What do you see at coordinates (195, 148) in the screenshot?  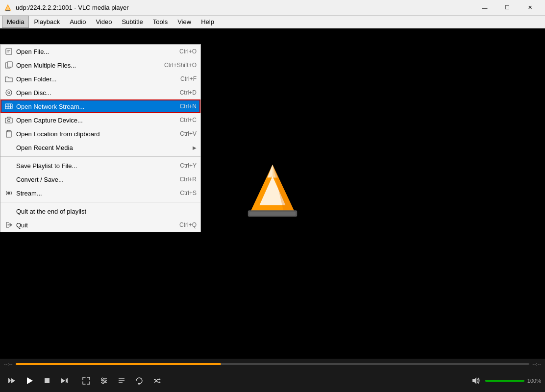 I see `submenu-arrow-icon: ▶` at bounding box center [195, 148].